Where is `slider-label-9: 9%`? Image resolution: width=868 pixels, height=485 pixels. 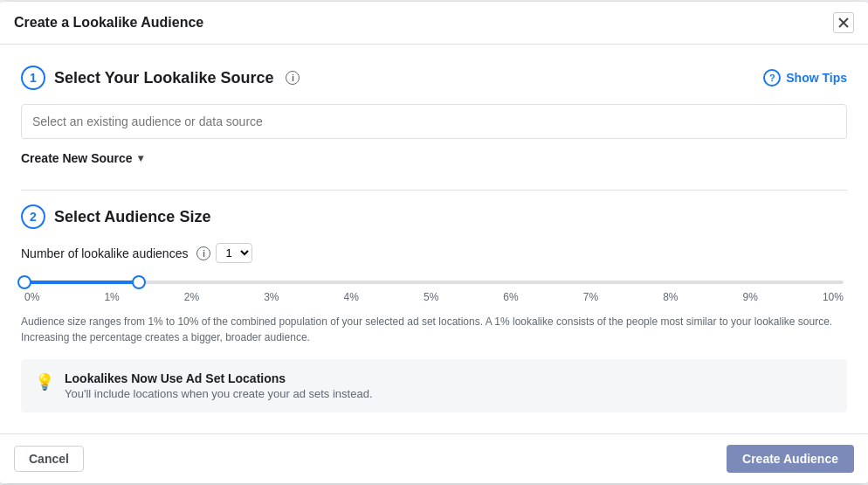
slider-label-9: 9% is located at coordinates (751, 297).